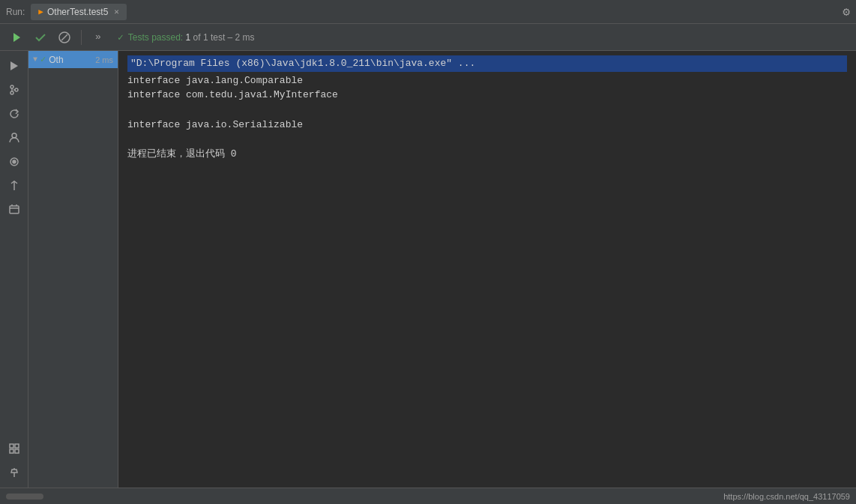 This screenshot has height=504, width=856. Describe the element at coordinates (487, 95) in the screenshot. I see `output-line-2: interface com.tedu.java1.MyInterface` at that location.